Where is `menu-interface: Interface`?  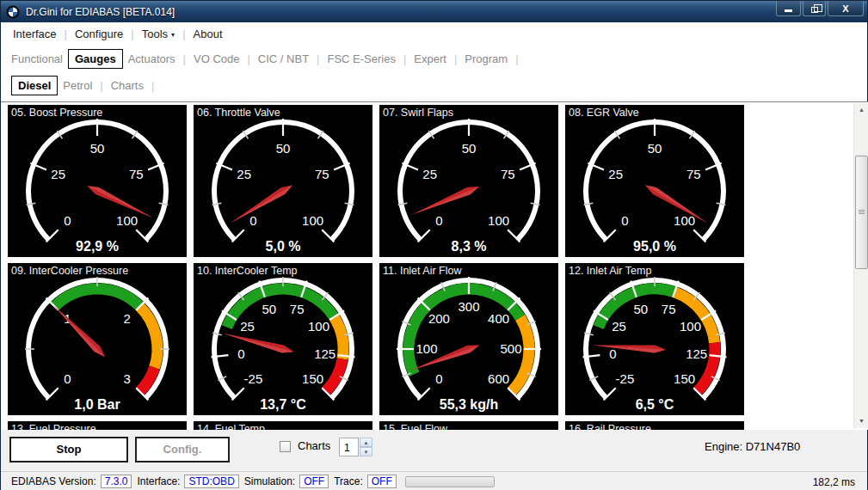 menu-interface: Interface is located at coordinates (34, 34).